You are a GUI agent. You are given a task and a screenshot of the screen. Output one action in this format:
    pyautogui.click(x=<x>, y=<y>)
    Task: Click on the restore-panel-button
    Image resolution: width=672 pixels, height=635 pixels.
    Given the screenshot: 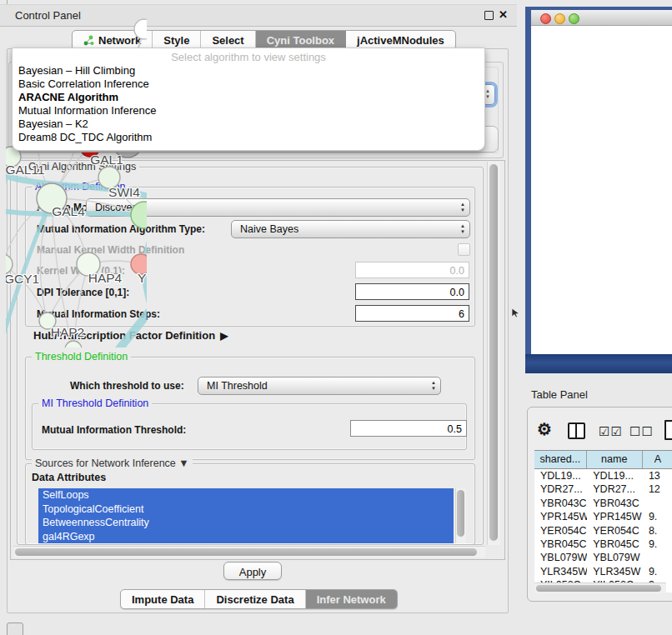 What is the action you would take?
    pyautogui.click(x=15, y=628)
    